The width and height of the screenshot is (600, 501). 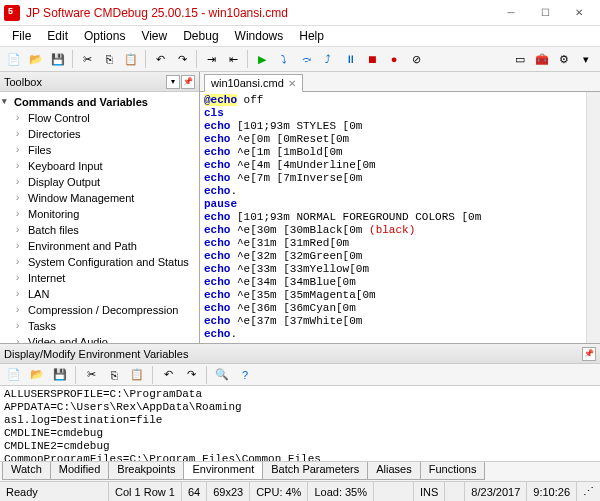 I want to click on status-count: 64, so click(x=194, y=492).